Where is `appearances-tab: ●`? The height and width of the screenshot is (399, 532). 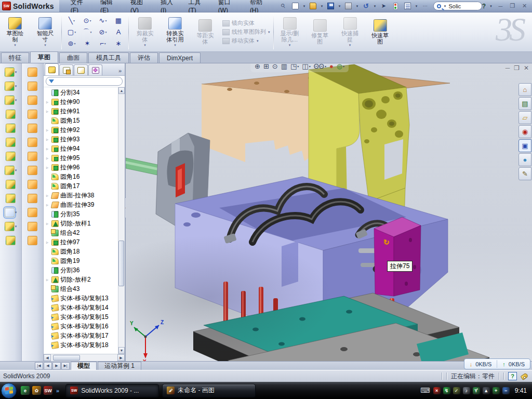
appearances-tab: ● is located at coordinates (525, 160).